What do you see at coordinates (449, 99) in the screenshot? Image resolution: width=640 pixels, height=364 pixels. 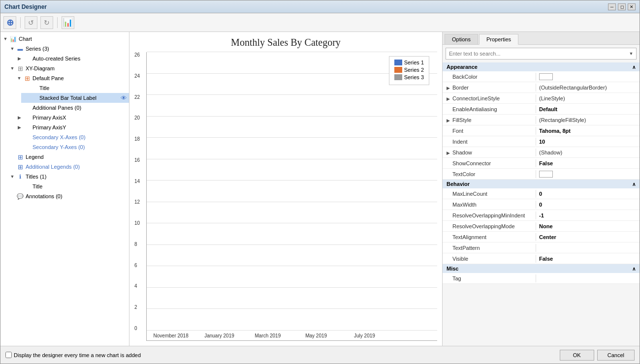 I see `prop-expand-arrow-0-2: ▶` at bounding box center [449, 99].